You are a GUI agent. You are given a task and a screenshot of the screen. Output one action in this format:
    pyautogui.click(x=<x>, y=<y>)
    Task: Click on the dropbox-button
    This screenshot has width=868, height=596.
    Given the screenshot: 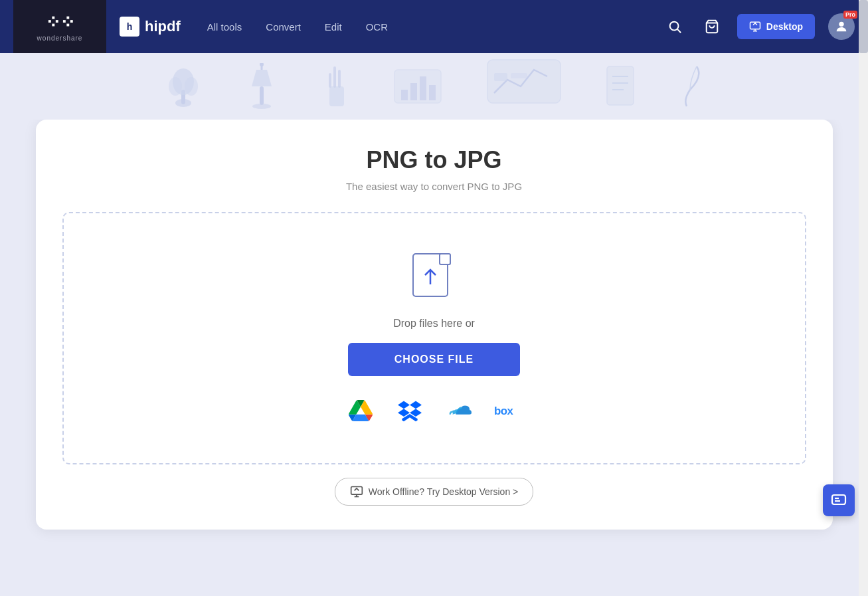 What is the action you would take?
    pyautogui.click(x=410, y=411)
    